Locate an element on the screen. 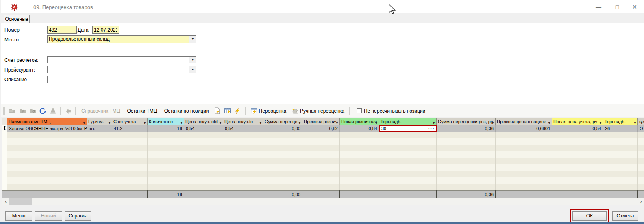  new-button: Новый is located at coordinates (48, 216).